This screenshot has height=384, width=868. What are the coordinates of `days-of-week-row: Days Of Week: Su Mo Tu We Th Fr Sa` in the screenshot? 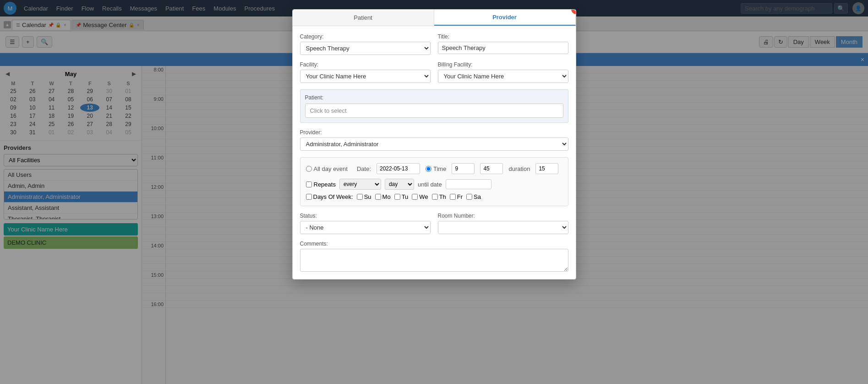 It's located at (434, 197).